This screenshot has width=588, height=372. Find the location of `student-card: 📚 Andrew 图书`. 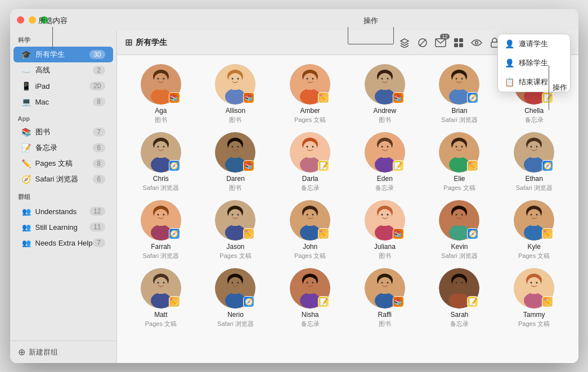

student-card: 📚 Andrew 图书 is located at coordinates (385, 94).